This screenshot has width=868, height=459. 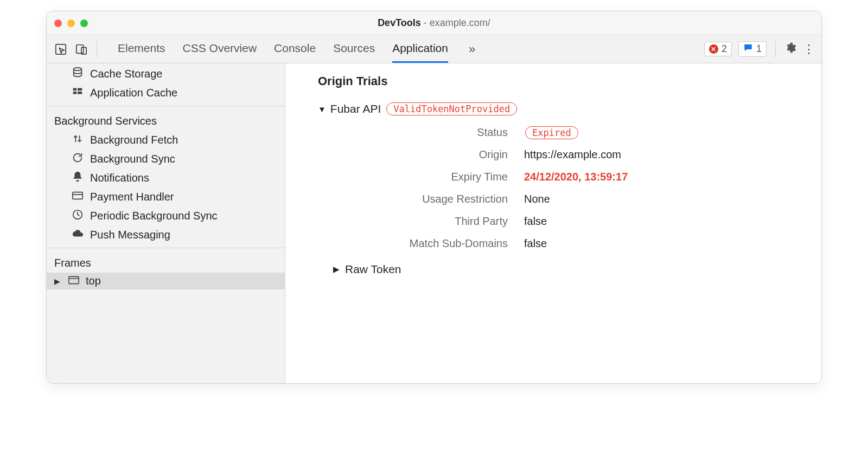 What do you see at coordinates (78, 178) in the screenshot?
I see `bell-icon` at bounding box center [78, 178].